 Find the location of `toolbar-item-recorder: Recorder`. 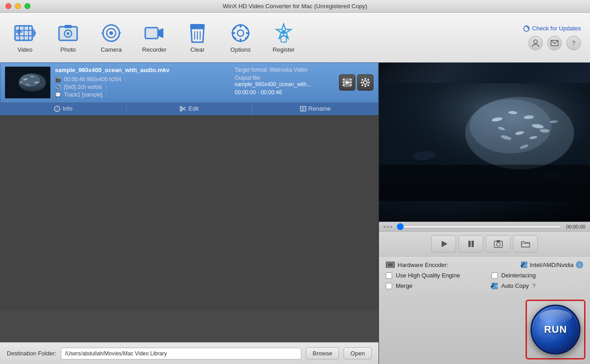

toolbar-item-recorder: Recorder is located at coordinates (154, 37).